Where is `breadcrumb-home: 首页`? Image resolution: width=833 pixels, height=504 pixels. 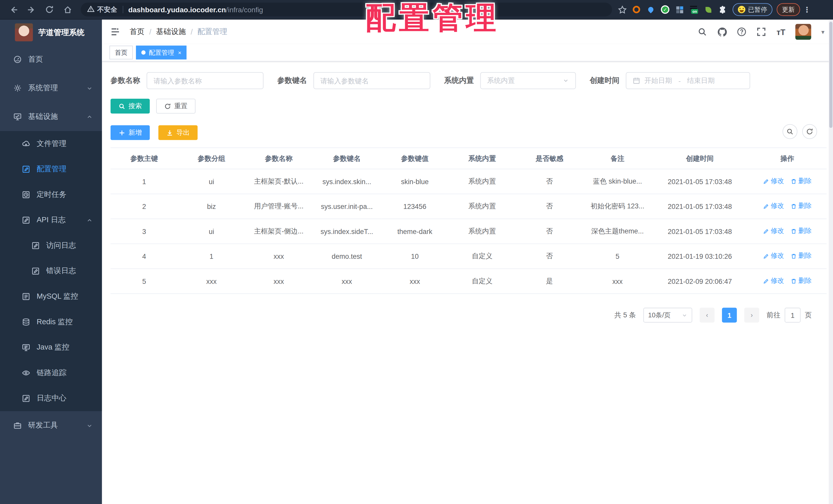 breadcrumb-home: 首页 is located at coordinates (137, 32).